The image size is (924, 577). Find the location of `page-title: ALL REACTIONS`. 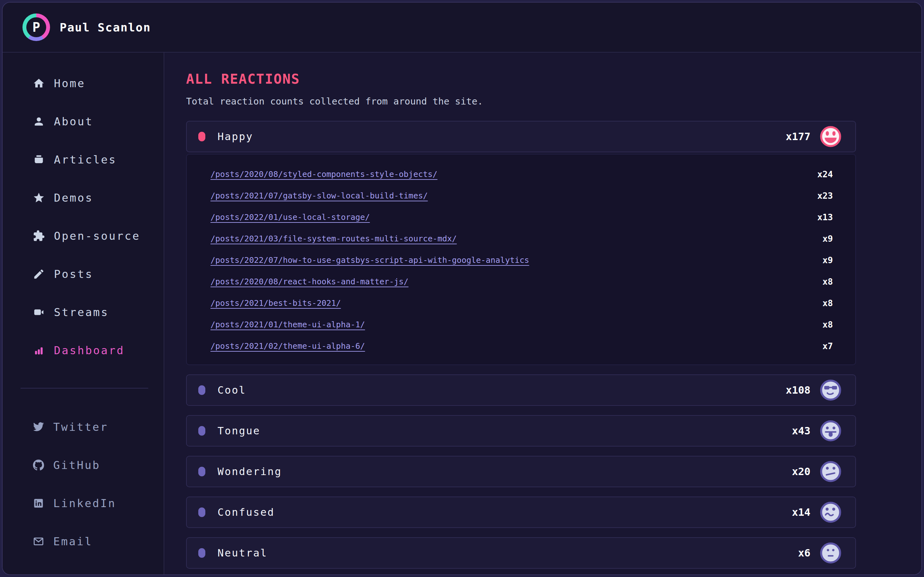

page-title: ALL REACTIONS is located at coordinates (521, 79).